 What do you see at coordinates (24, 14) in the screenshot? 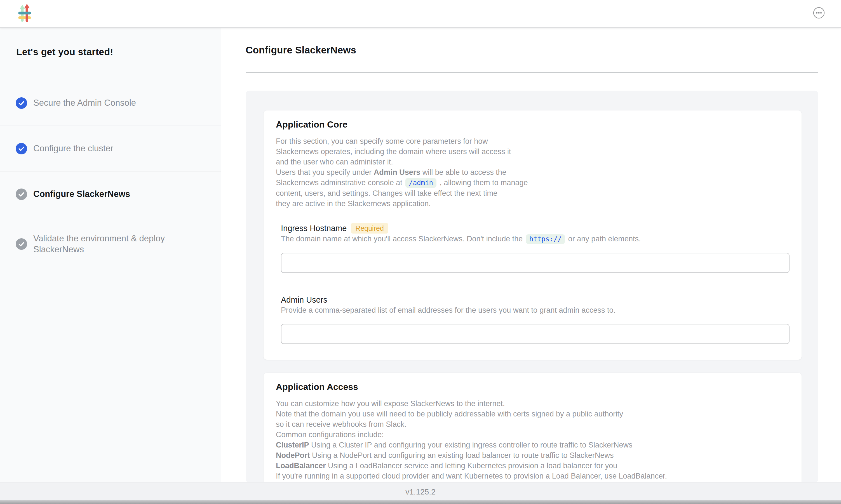
I see `slackernews-hash-logo-icon` at bounding box center [24, 14].